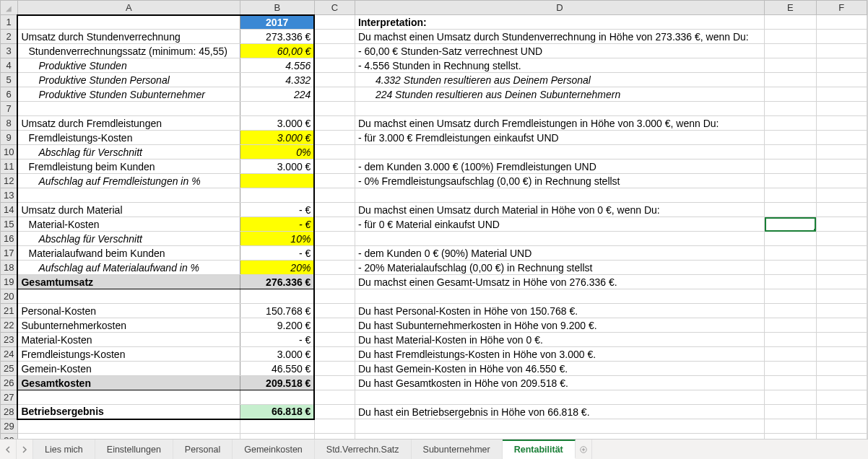  Describe the element at coordinates (277, 398) in the screenshot. I see `cell-B27` at that location.